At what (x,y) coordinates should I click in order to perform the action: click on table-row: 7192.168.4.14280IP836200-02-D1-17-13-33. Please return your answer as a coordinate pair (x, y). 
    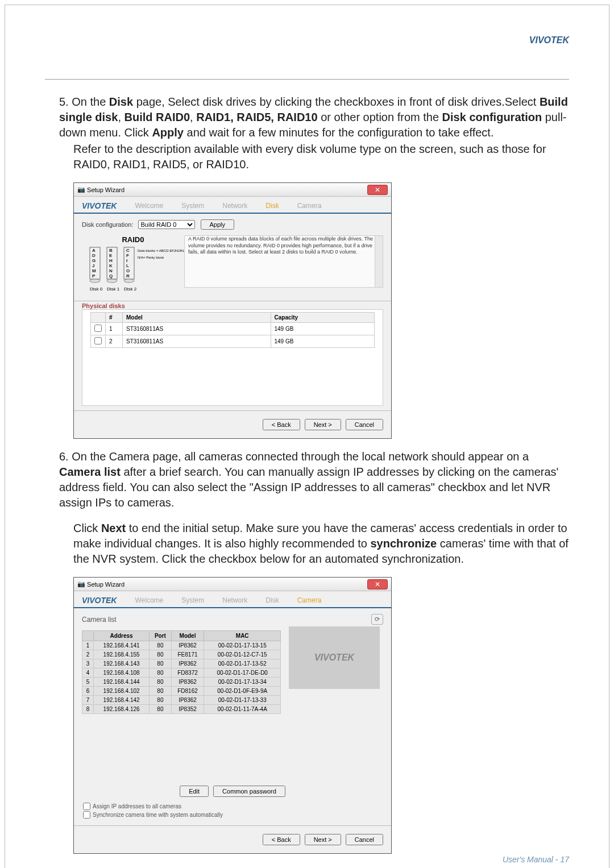
    Looking at the image, I should click on (182, 700).